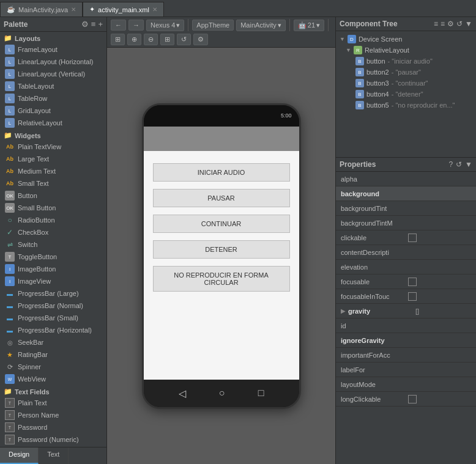 The width and height of the screenshot is (476, 464). What do you see at coordinates (53, 269) in the screenshot?
I see `palette-item-imagebutton: I ImageButton` at bounding box center [53, 269].